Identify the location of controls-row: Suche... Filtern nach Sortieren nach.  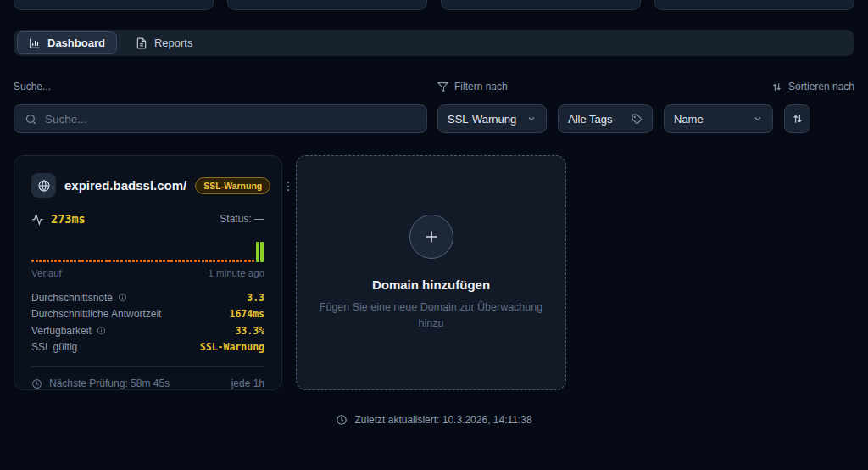
(434, 107).